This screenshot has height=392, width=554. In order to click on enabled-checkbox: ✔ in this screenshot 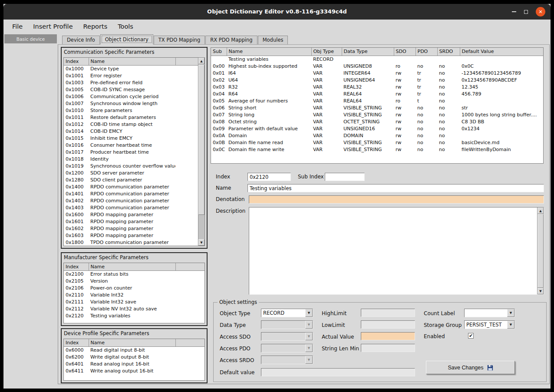, I will do `click(471, 336)`.